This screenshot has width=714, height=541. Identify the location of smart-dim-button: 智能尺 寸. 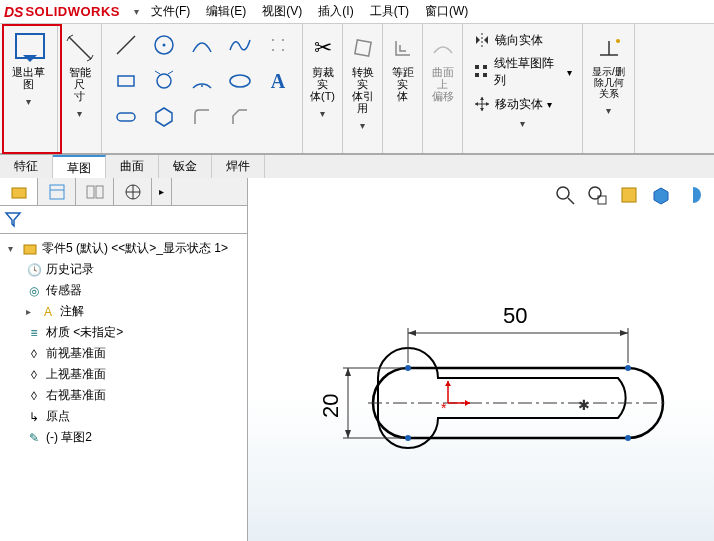
(80, 67).